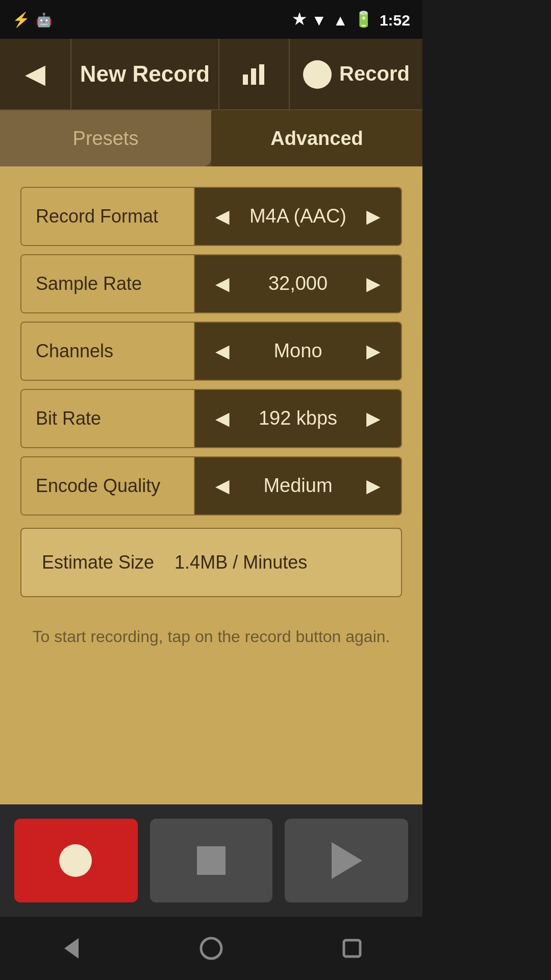 Image resolution: width=551 pixels, height=980 pixels. Describe the element at coordinates (373, 284) in the screenshot. I see `sample-rate-next: ▶` at that location.